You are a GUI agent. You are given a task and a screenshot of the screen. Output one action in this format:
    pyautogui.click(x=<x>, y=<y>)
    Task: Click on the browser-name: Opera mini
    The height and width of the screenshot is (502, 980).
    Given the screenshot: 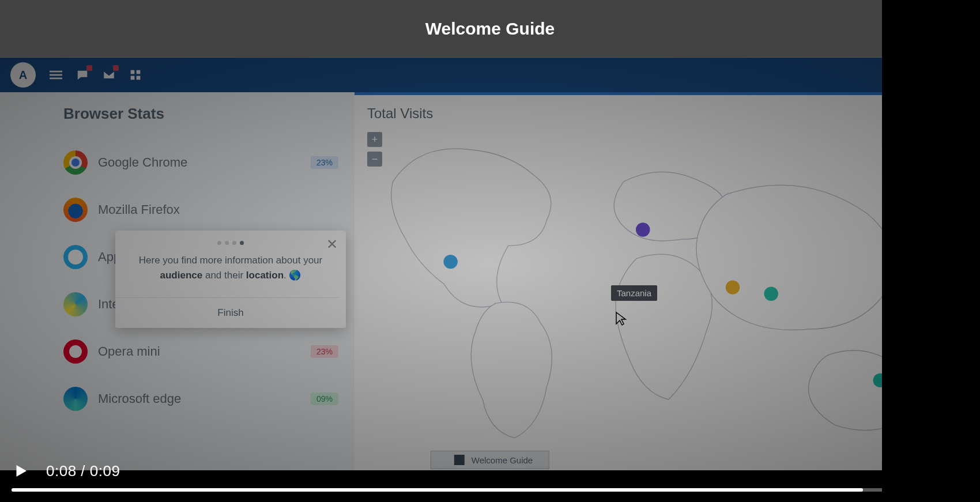 What is the action you would take?
    pyautogui.click(x=199, y=352)
    